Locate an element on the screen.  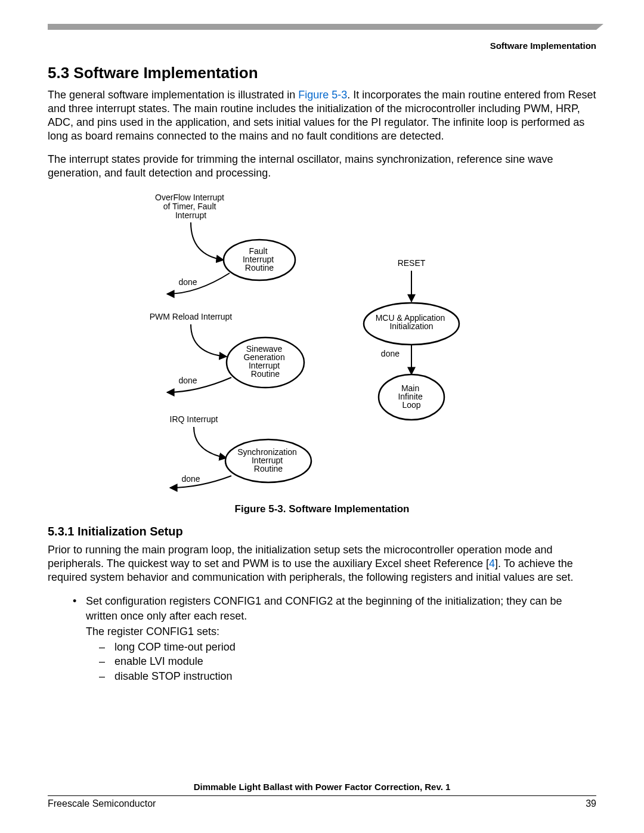
top-bar is located at coordinates (322, 27).